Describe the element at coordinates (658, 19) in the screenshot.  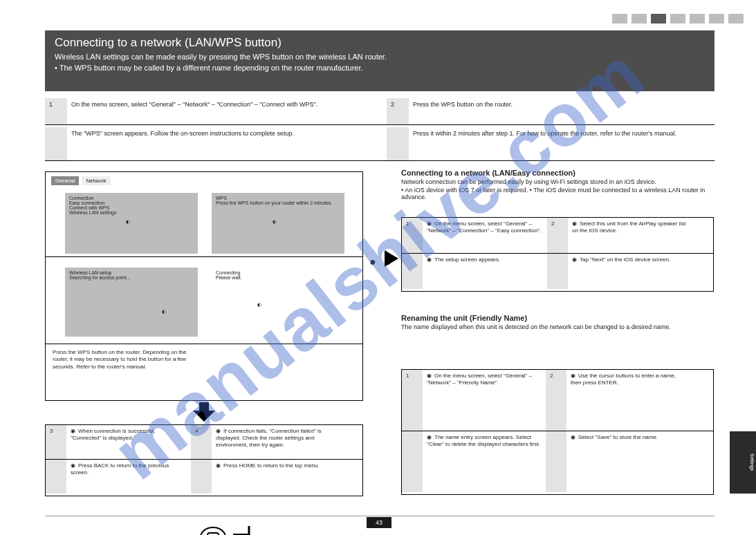
I see `chapter-box-active` at that location.